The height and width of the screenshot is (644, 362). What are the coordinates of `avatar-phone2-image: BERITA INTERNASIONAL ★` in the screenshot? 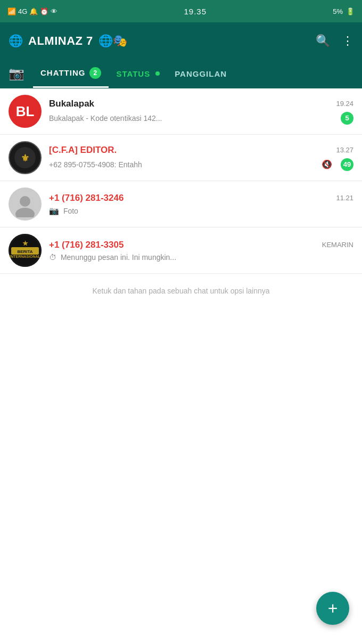 It's located at (25, 250).